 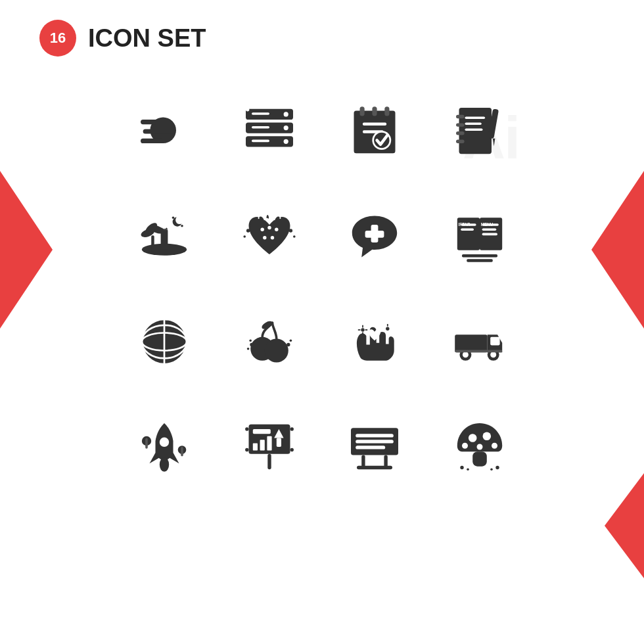 I want to click on icon-iftar-menu: IFTAR MENU, so click(x=480, y=237).